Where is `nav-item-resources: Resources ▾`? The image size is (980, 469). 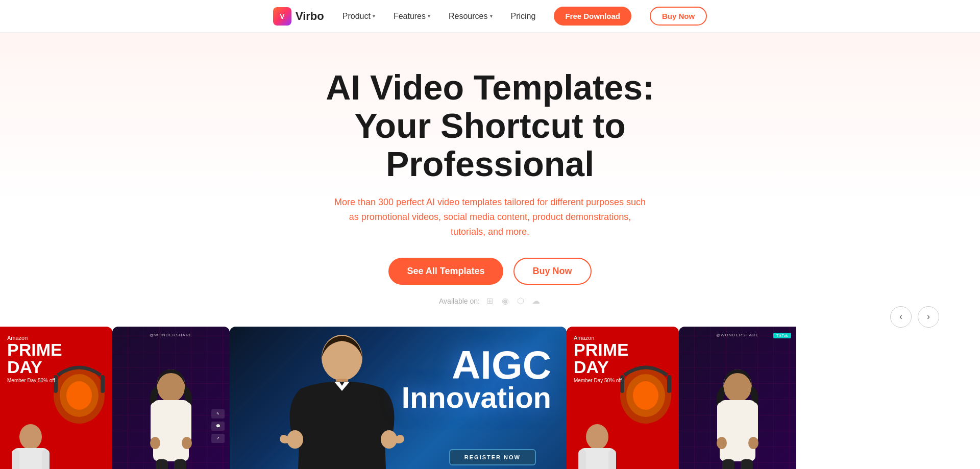 nav-item-resources: Resources ▾ is located at coordinates (471, 16).